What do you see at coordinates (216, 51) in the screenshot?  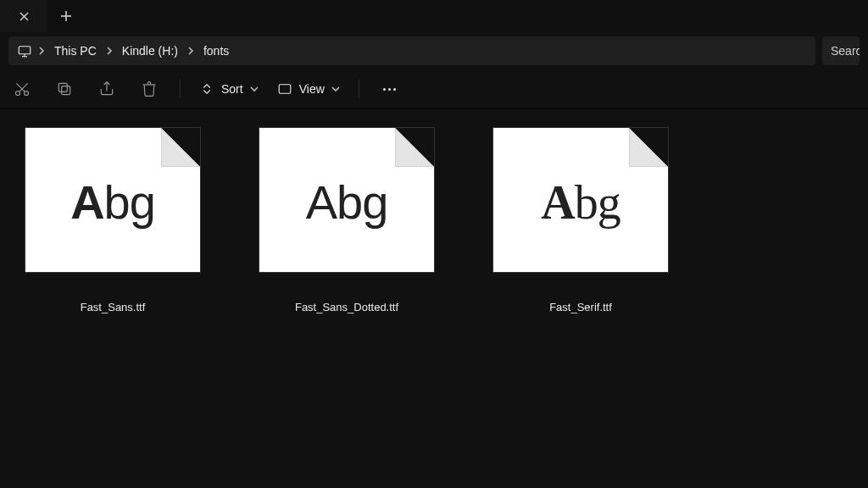 I see `breadcrumb-folder: fonts` at bounding box center [216, 51].